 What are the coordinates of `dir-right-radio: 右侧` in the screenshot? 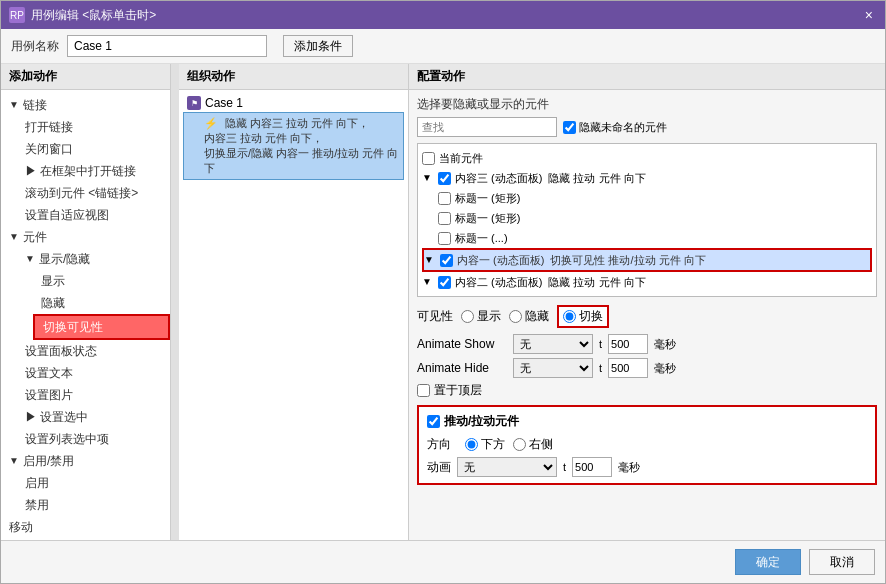 It's located at (533, 444).